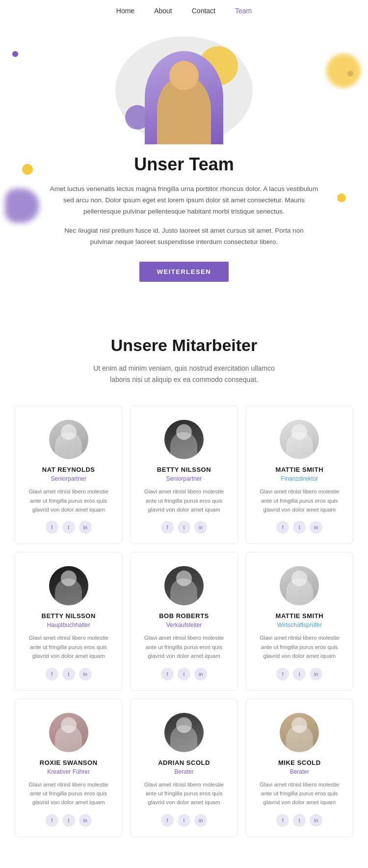  I want to click on team-member-name: NAT REYNOLDS, so click(69, 469).